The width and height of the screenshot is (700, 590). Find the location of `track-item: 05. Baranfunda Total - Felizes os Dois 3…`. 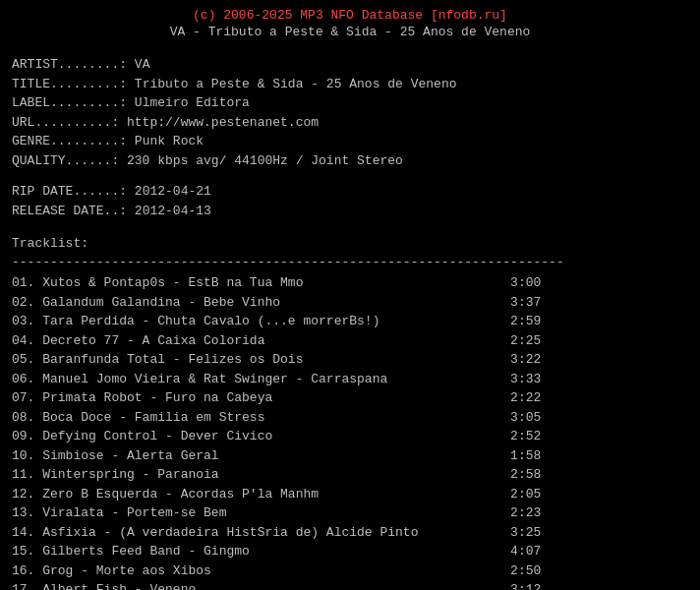

track-item: 05. Baranfunda Total - Felizes os Dois 3… is located at coordinates (350, 360).